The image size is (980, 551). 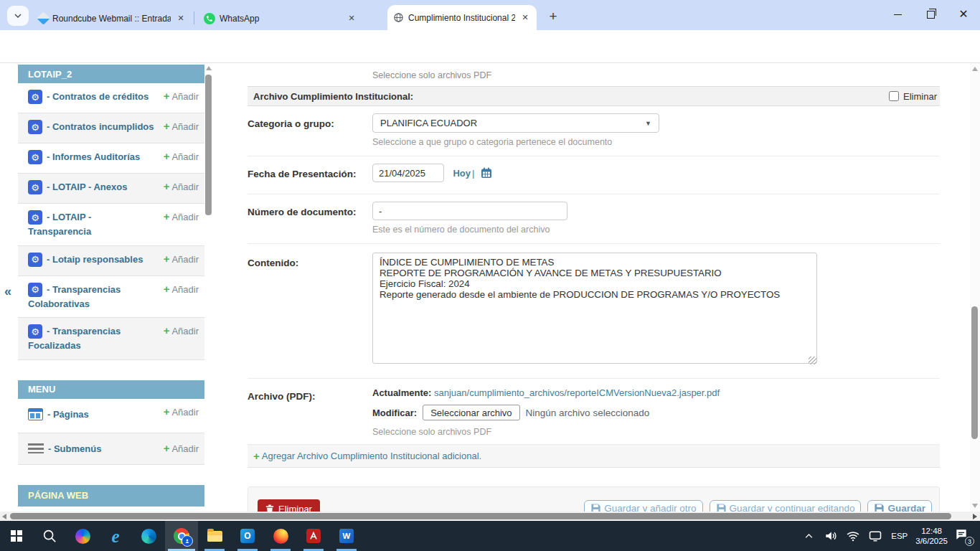 What do you see at coordinates (900, 506) in the screenshot?
I see `save-button: Guardar` at bounding box center [900, 506].